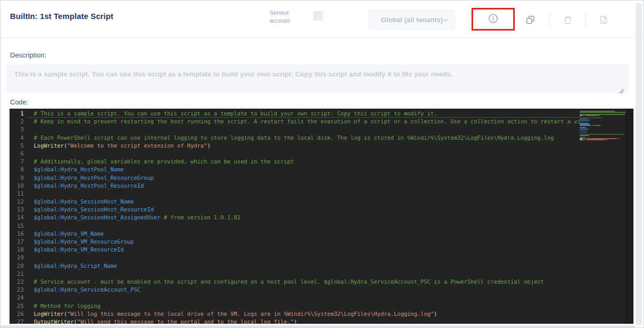 The width and height of the screenshot is (644, 328). I want to click on code-line: 11, so click(294, 194).